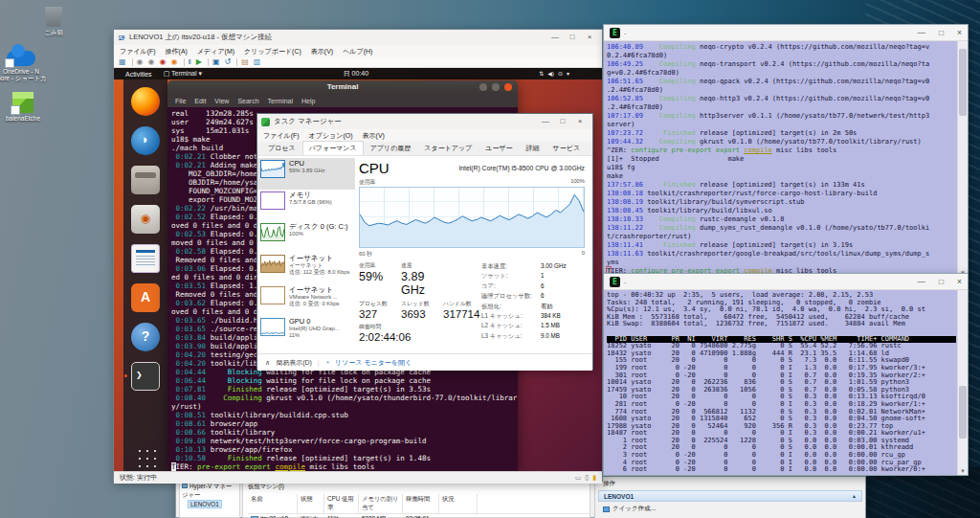 This screenshot has height=518, width=980. What do you see at coordinates (568, 74) in the screenshot?
I see `chevron-down-icon: ▾` at bounding box center [568, 74].